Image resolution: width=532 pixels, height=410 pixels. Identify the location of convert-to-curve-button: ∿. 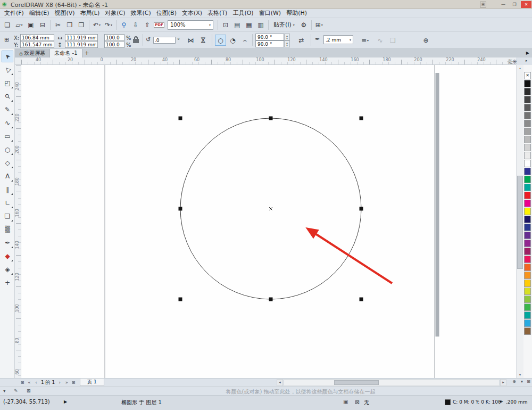
(380, 40).